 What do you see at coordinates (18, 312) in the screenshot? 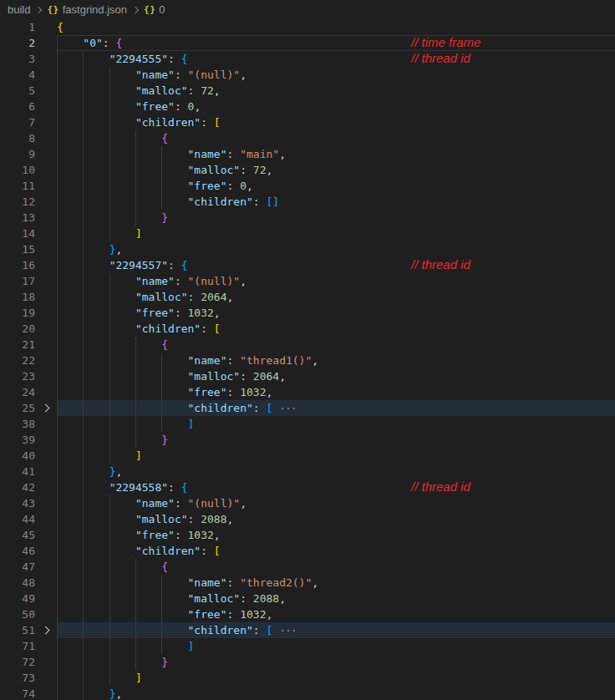
I see `line-number: 19` at bounding box center [18, 312].